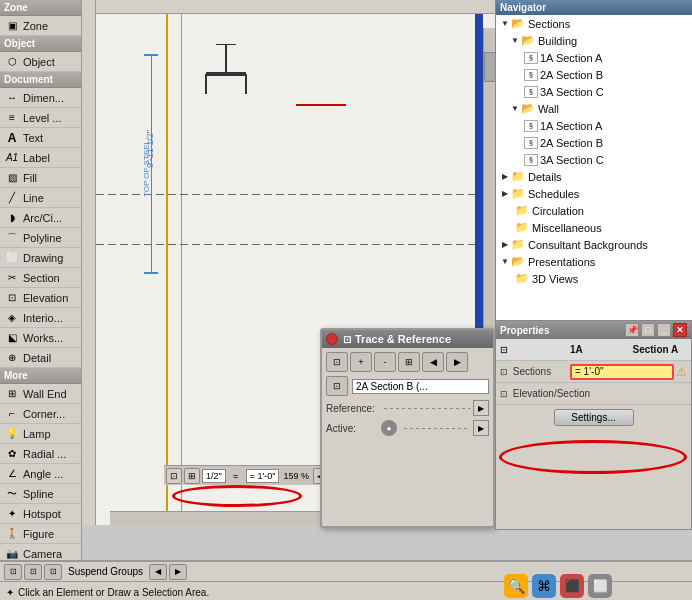  What do you see at coordinates (337, 362) in the screenshot?
I see `trace-nav-btn: ⊡` at bounding box center [337, 362].